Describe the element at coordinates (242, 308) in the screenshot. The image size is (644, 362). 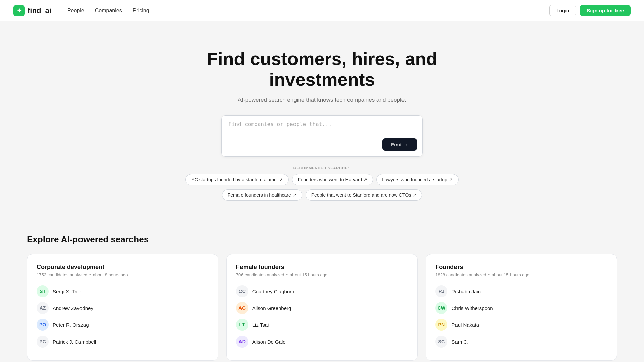
I see `avatar: AG` at that location.